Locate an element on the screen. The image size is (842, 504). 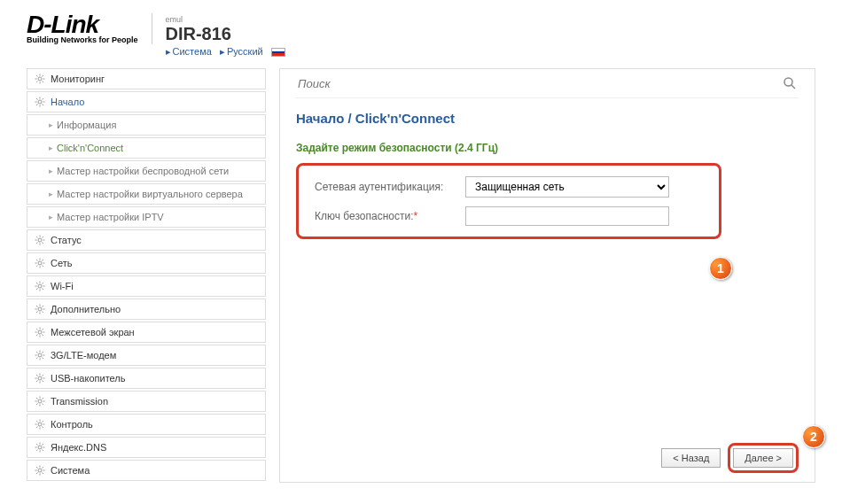
next-button: Далее > is located at coordinates (763, 458).